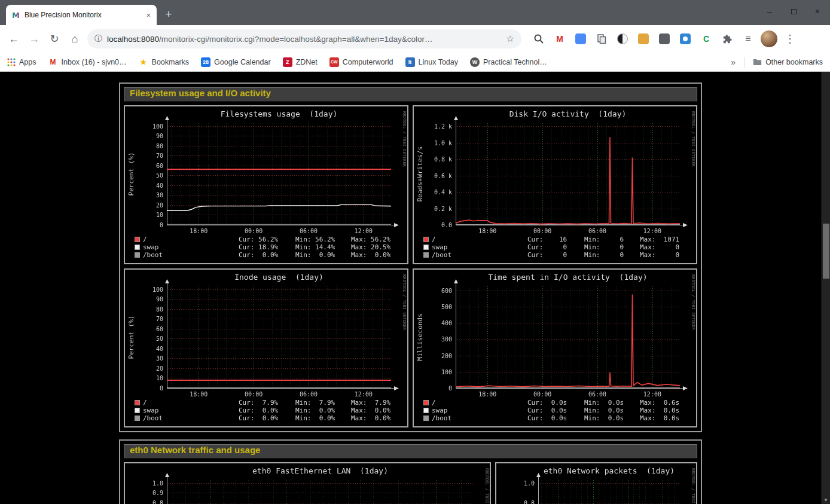  I want to click on graph-filesystems-usage, so click(266, 185).